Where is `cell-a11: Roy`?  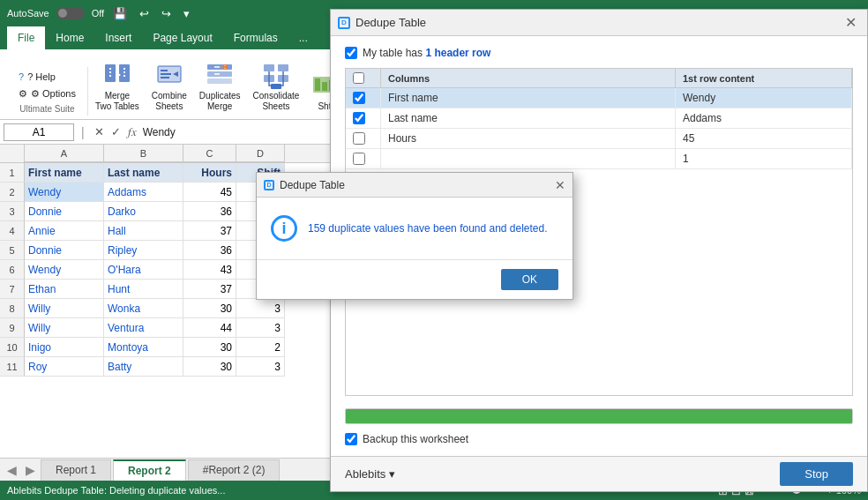
cell-a11: Roy is located at coordinates (64, 367).